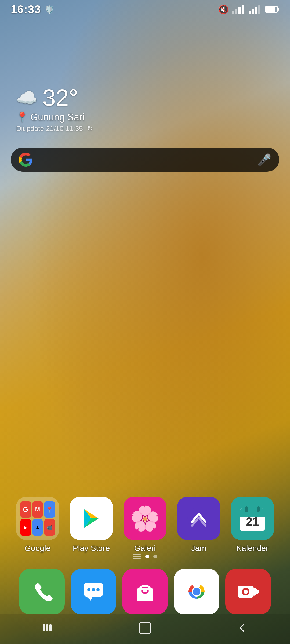 The height and width of the screenshot is (644, 290). Describe the element at coordinates (252, 518) in the screenshot. I see `calendar-icon: 21` at that location.